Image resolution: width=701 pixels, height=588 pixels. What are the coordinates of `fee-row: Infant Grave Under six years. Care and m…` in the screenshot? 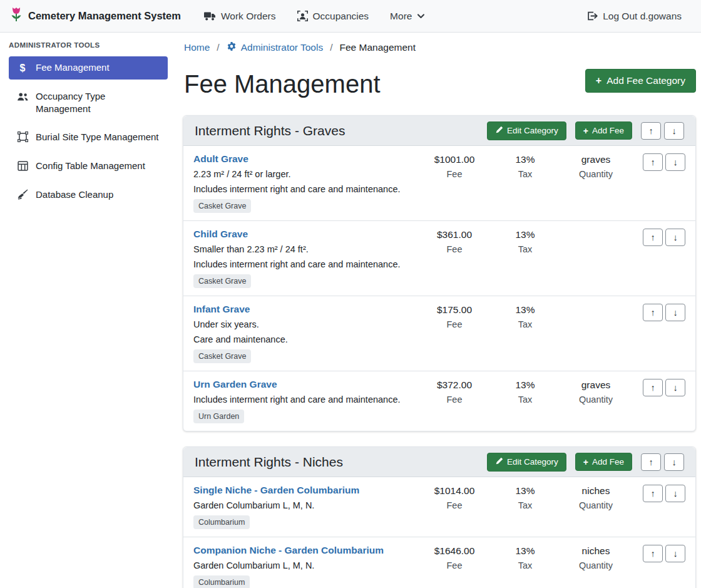 It's located at (439, 334).